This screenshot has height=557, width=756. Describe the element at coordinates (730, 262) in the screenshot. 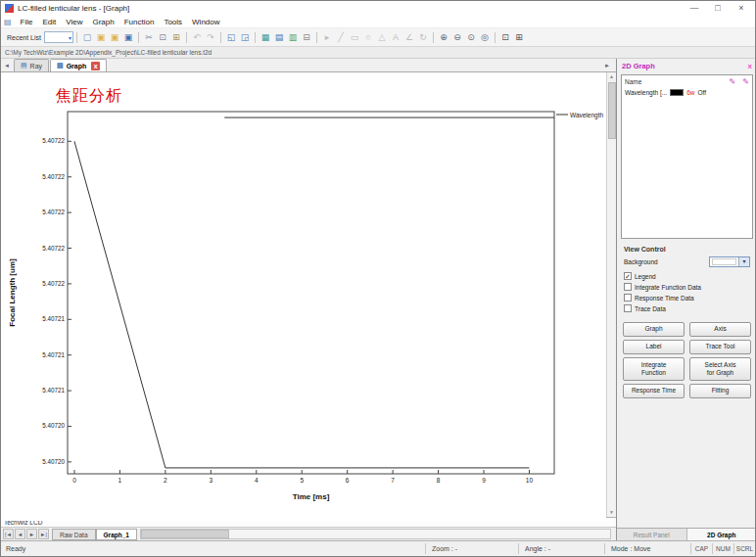

I see `background-dropdown: ▾` at that location.